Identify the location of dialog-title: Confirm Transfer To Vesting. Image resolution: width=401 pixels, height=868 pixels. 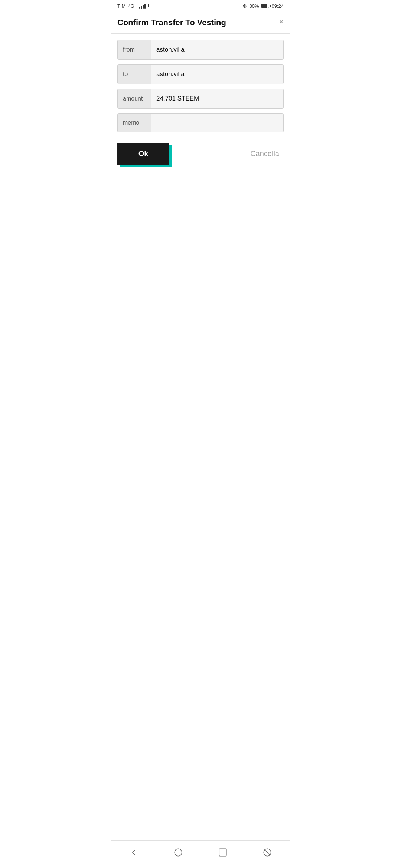
(195, 23).